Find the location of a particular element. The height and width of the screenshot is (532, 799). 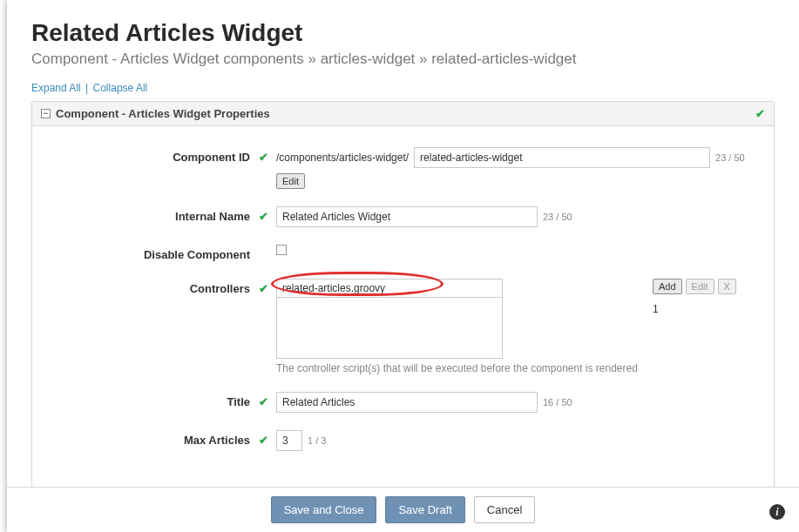

label-disable-component: Disable Component is located at coordinates (154, 253).